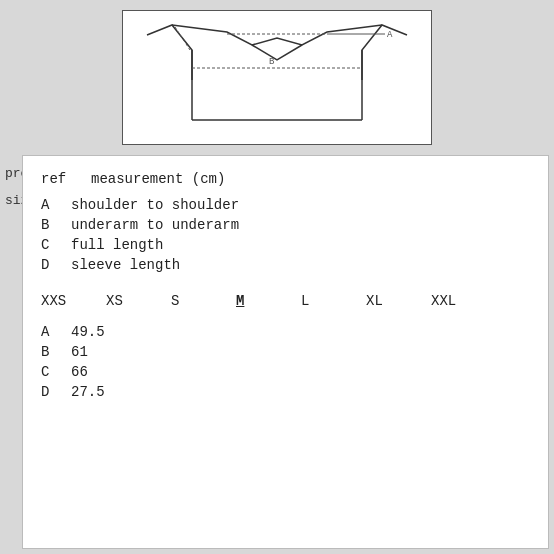  What do you see at coordinates (155, 205) in the screenshot?
I see `meas-desc-A: shoulder to shoulder` at bounding box center [155, 205].